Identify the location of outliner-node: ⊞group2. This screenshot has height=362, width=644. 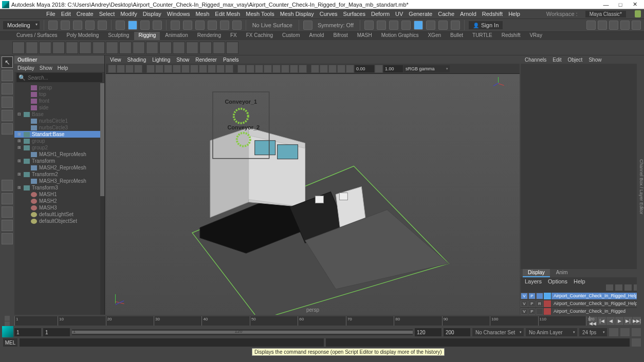
(60, 148).